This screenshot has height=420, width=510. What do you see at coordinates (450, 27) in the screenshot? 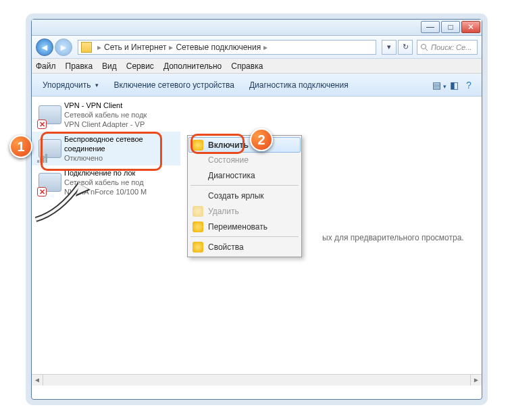
I see `window-controls: — □ ✕` at bounding box center [450, 27].